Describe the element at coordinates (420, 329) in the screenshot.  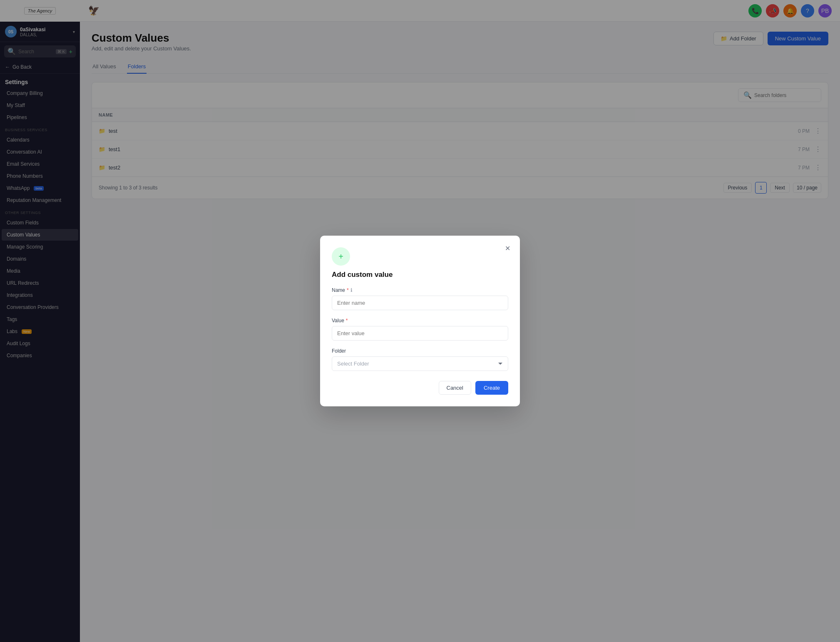
I see `form-group-value: Value *` at that location.